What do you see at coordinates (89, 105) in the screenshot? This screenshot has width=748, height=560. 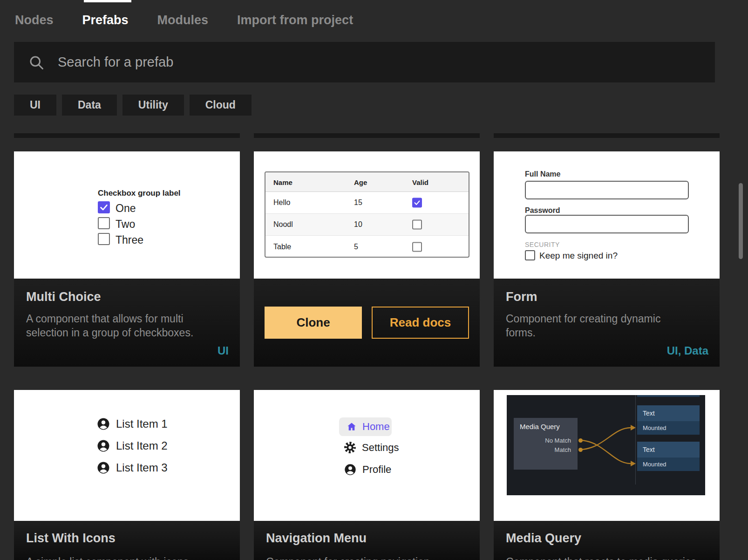 I see `filter-data: Data` at bounding box center [89, 105].